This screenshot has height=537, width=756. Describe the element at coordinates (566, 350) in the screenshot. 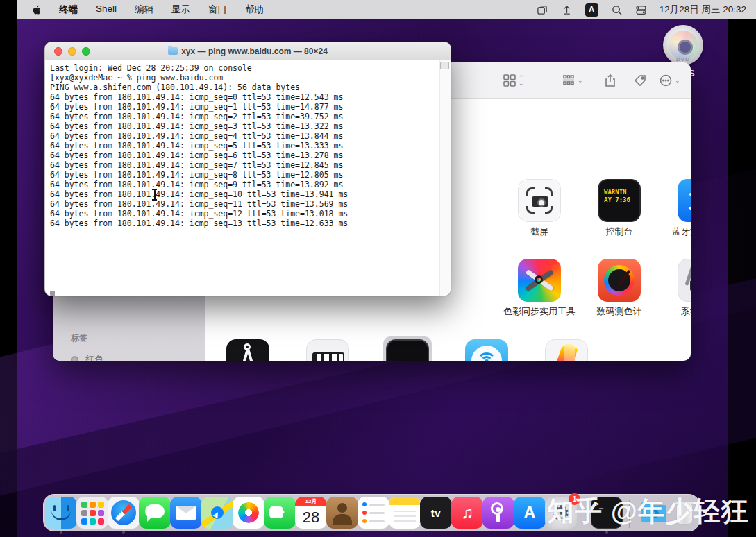

I see `app-grapher: Grapher` at that location.